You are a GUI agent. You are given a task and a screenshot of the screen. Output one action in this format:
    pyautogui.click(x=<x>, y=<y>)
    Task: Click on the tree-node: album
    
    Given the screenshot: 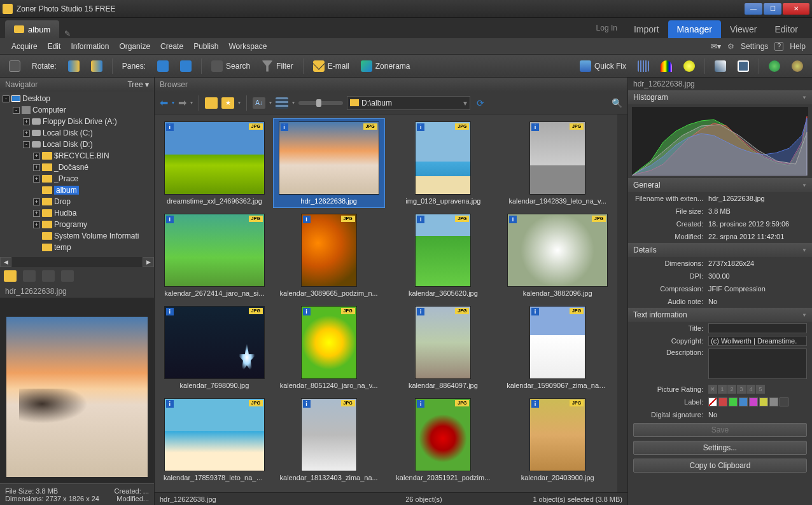 What is the action you would take?
    pyautogui.click(x=77, y=190)
    